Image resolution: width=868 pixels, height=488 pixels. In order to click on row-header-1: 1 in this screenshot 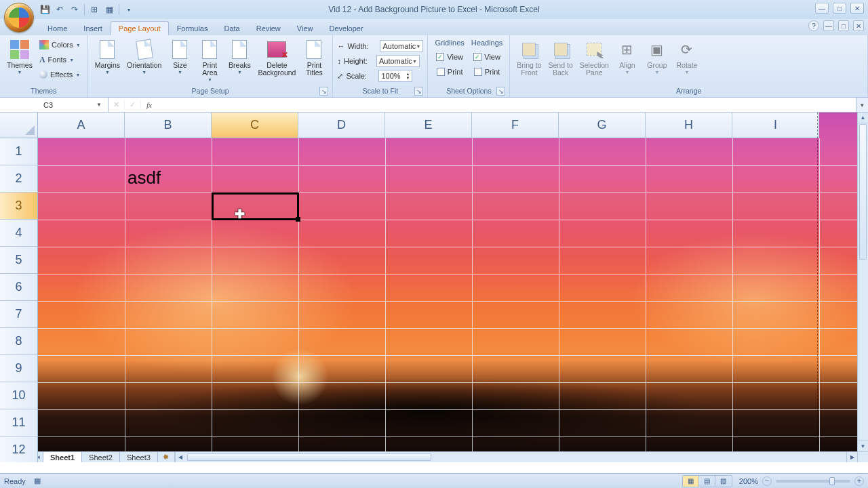, I will do `click(19, 152)`.